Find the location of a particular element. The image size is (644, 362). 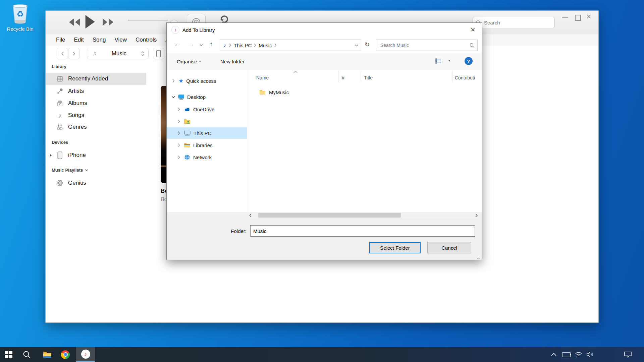

dialog-toolbar: Organise ▾ New folder ▾ ? is located at coordinates (324, 62).